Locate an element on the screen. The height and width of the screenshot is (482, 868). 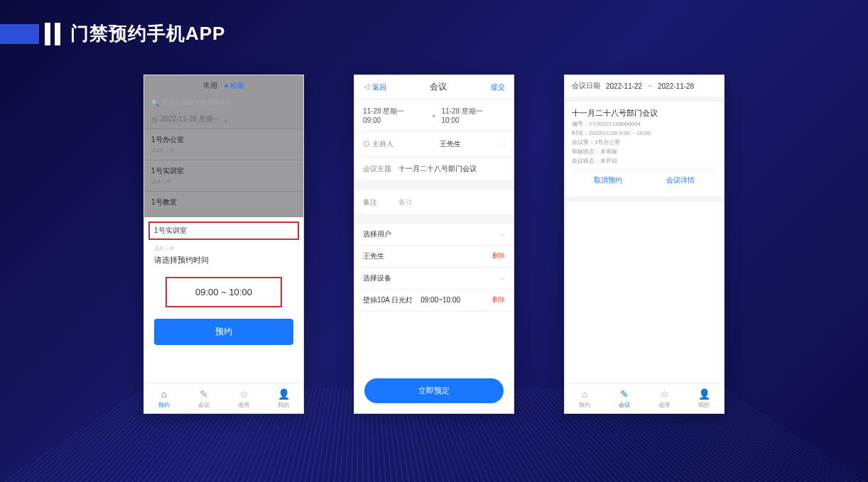
page-title: 门禁预约手机APP is located at coordinates (148, 34).